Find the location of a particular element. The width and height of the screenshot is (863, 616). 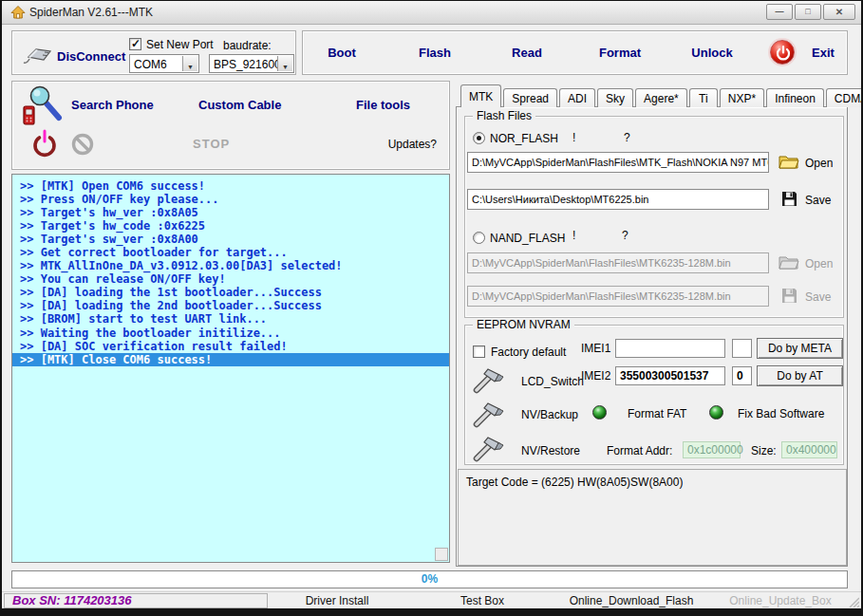

size-field: 0x400000 is located at coordinates (809, 450).